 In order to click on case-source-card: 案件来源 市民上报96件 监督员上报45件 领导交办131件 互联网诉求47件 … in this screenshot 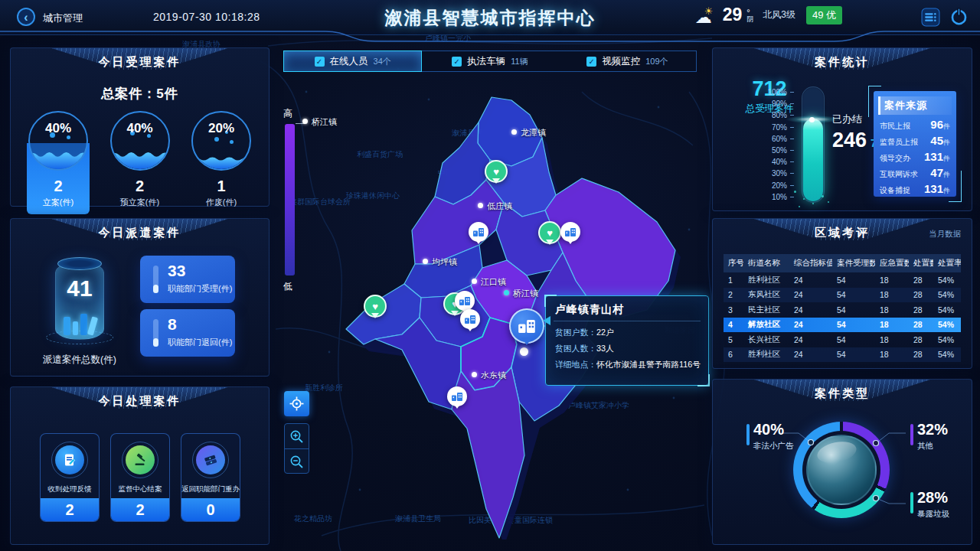, I will do `click(915, 144)`.